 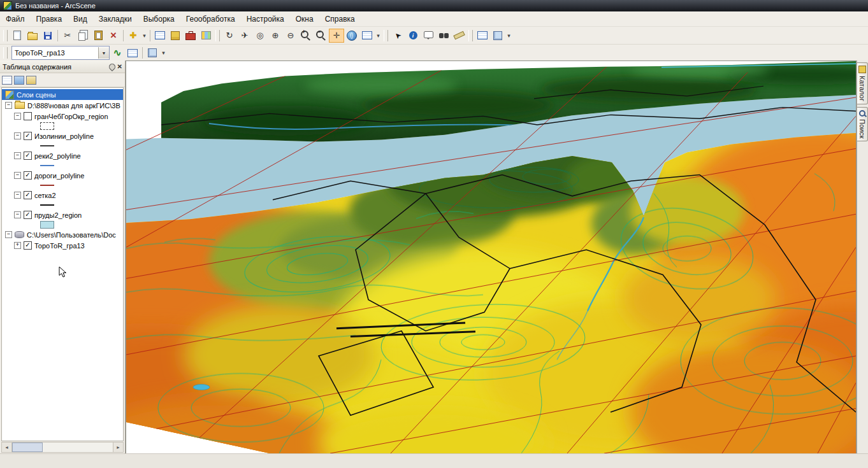 I want to click on layer-row-prudy2: − ✓ пруды2_region, so click(x=62, y=215).